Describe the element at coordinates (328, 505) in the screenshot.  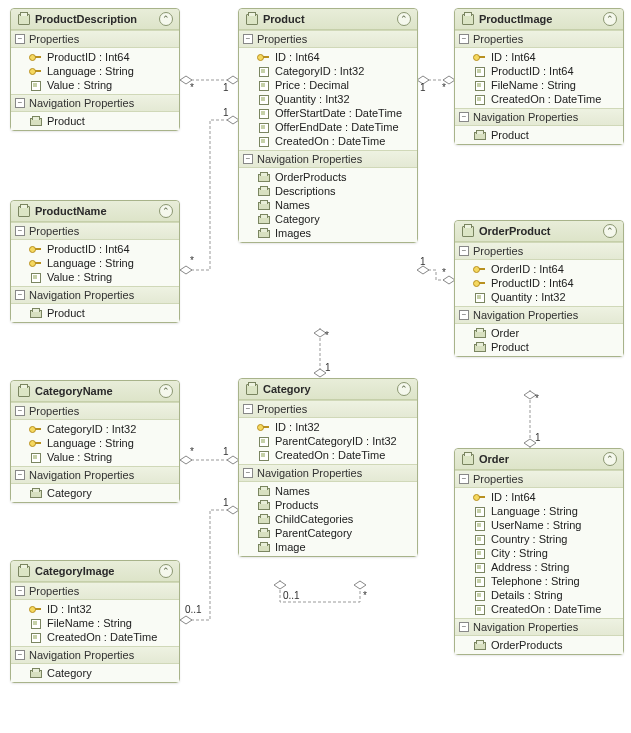
I see `navprop-row: Products` at that location.